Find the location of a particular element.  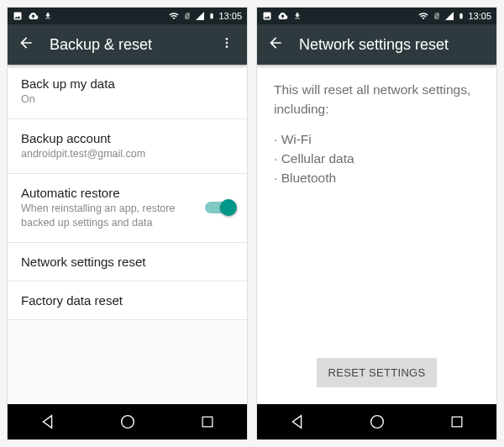

setting-title: Factory data reset is located at coordinates (128, 301).